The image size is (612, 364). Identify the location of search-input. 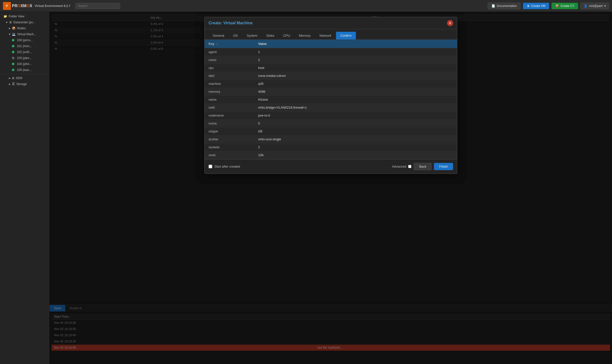
(98, 6).